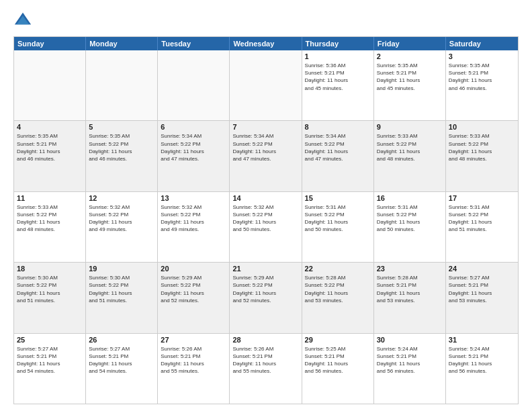 Image resolution: width=532 pixels, height=411 pixels. Describe the element at coordinates (339, 85) in the screenshot. I see `cal-cell-day-1: 1Sunrise: 5:36 AM Sunset: 5:21 PM Daylig…` at that location.